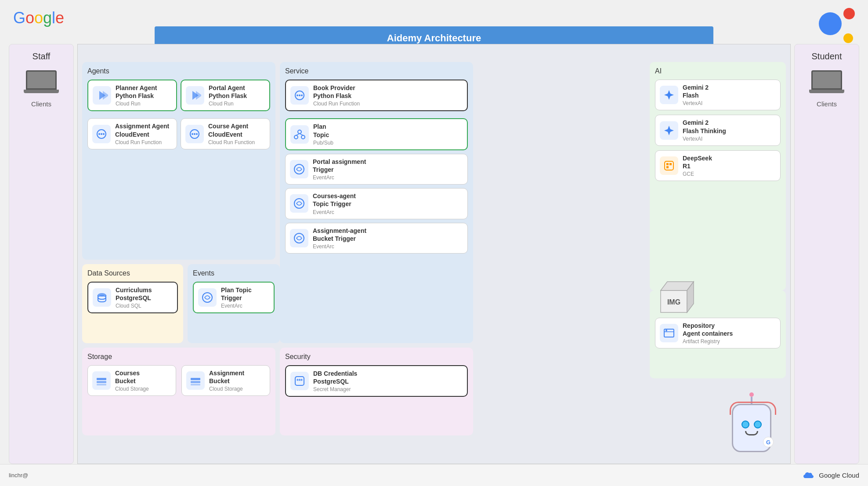  What do you see at coordinates (101, 134) in the screenshot?
I see `assignment-agent-icon` at bounding box center [101, 134].